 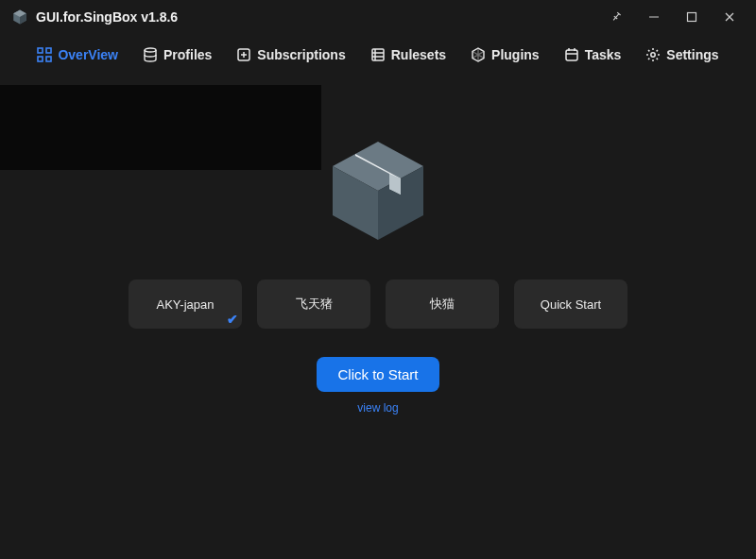 What do you see at coordinates (187, 55) in the screenshot?
I see `nav-label: Profiles` at bounding box center [187, 55].